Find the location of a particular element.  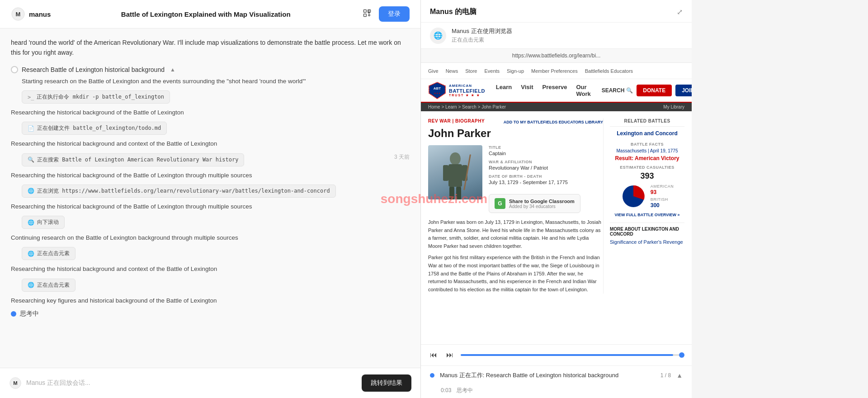

status-footer: Manus 正在工作: Research Battle of Lexington… is located at coordinates (556, 375).